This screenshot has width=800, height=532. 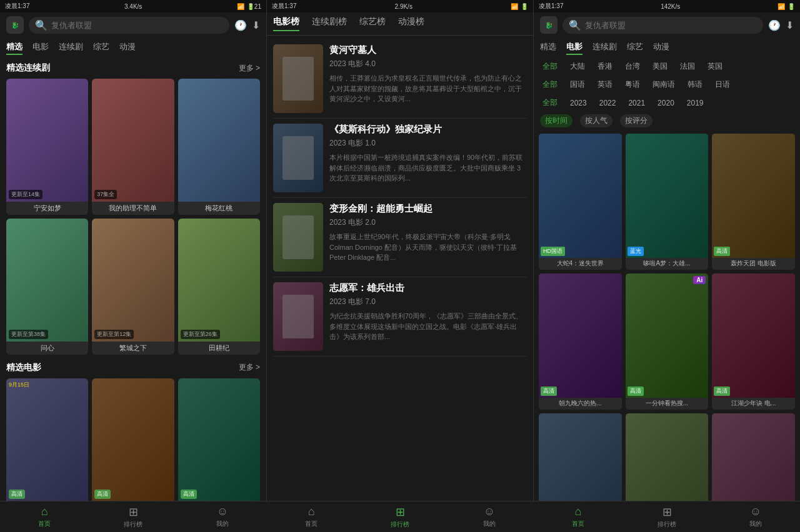 What do you see at coordinates (489, 517) in the screenshot?
I see `nav-mine-mid: ☺ 我的` at bounding box center [489, 517].